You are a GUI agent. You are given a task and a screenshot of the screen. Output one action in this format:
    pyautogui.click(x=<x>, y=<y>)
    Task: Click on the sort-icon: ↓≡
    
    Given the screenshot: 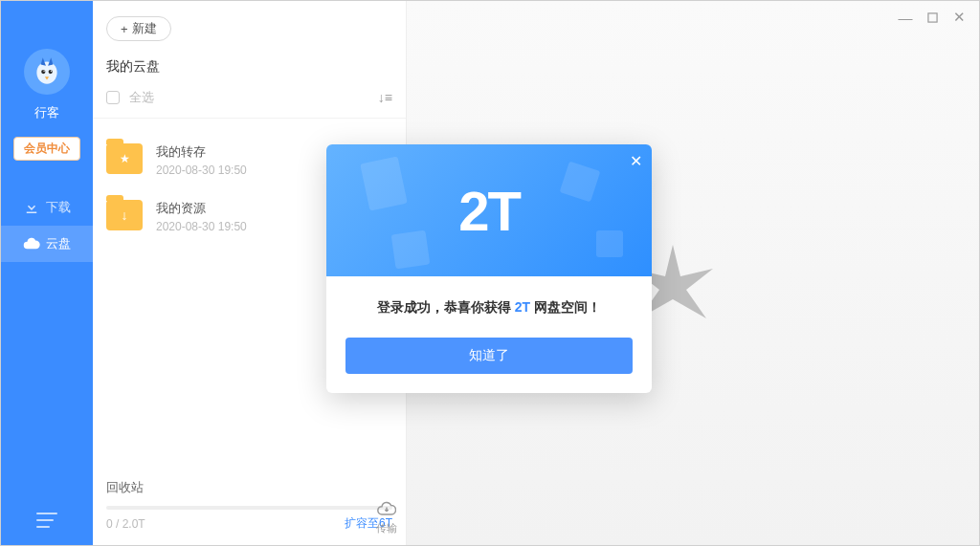 What is the action you would take?
    pyautogui.click(x=385, y=98)
    